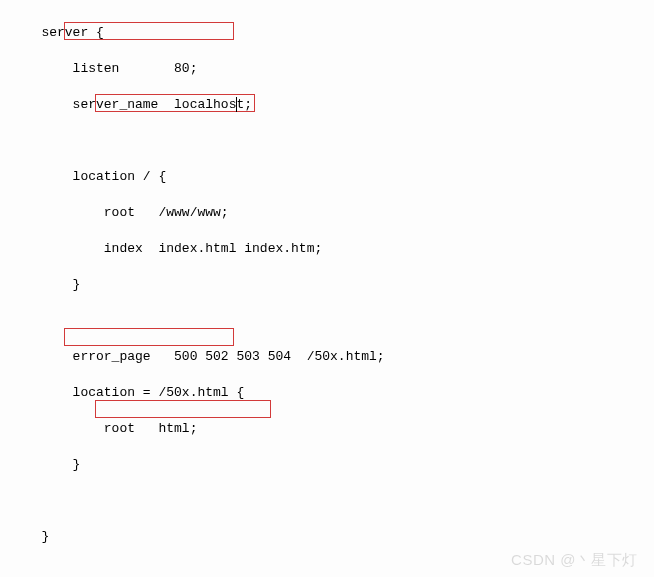  Describe the element at coordinates (327, 105) in the screenshot. I see `code-line: server_name localhost;` at that location.